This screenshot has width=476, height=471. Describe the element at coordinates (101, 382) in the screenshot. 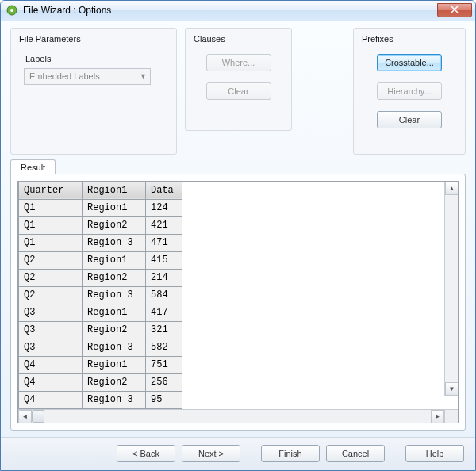

I see `table-row: Q4Region2256` at that location.